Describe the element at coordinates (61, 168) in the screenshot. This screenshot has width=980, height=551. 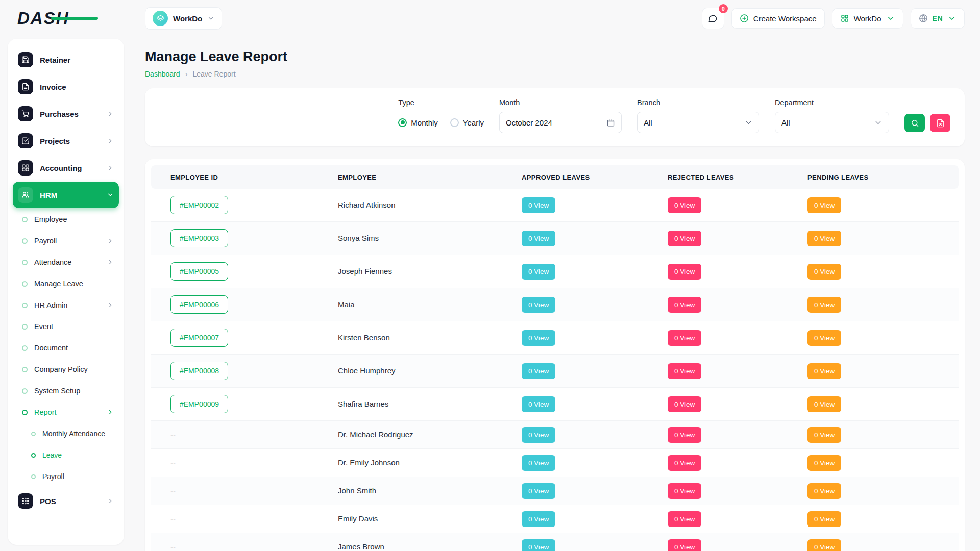
I see `sidebar-item-label: Accounting` at that location.